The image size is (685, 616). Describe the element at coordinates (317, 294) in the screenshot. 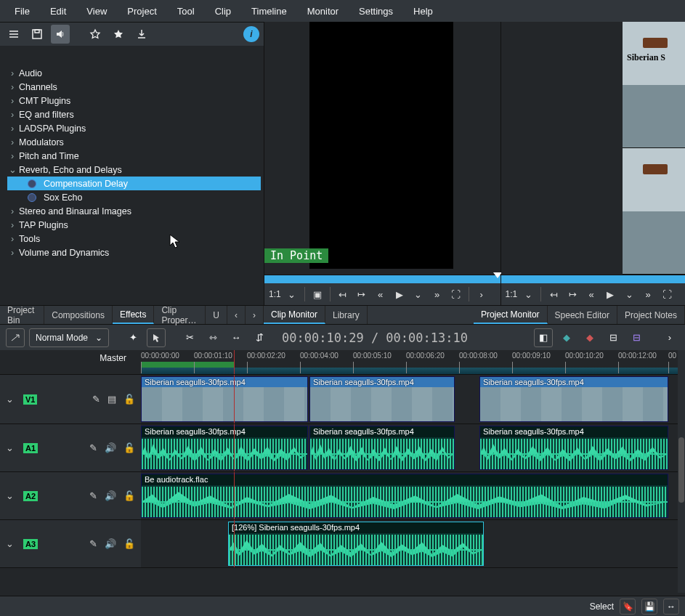

I see `fullscreen-icon: ▣` at that location.